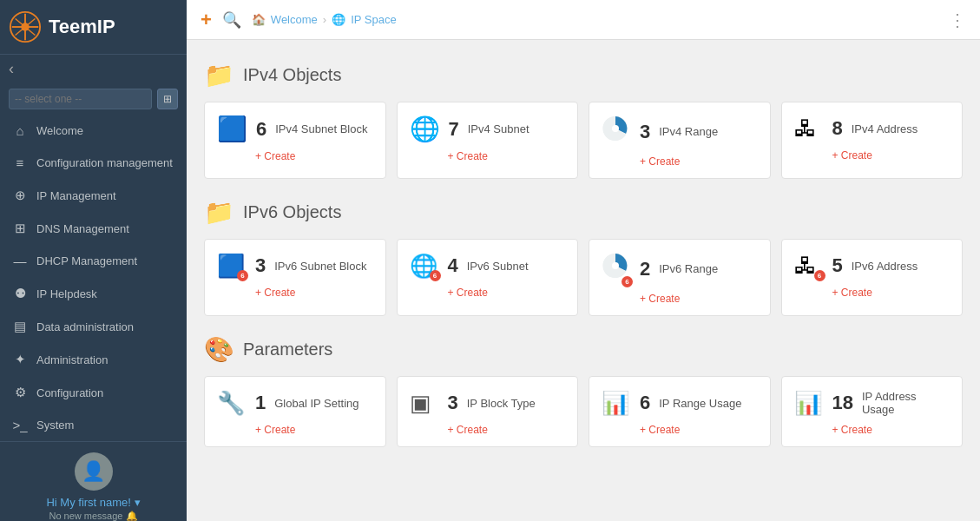 The height and width of the screenshot is (521, 980). What do you see at coordinates (809, 403) in the screenshot?
I see `card-icon-wrapper: 📊` at bounding box center [809, 403].